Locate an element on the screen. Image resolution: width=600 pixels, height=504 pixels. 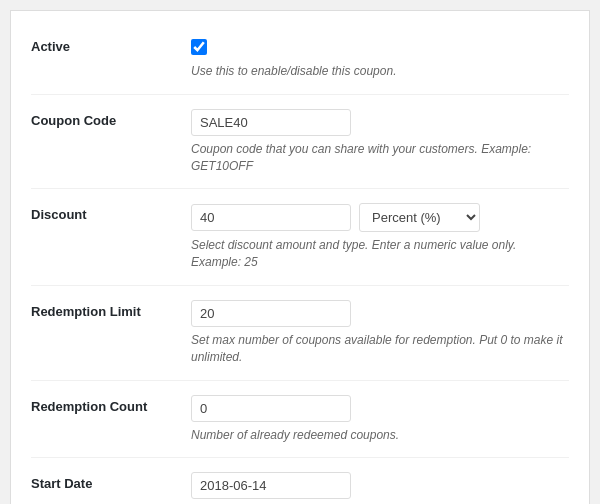
coupon-code-label: Coupon Code is located at coordinates (111, 118).